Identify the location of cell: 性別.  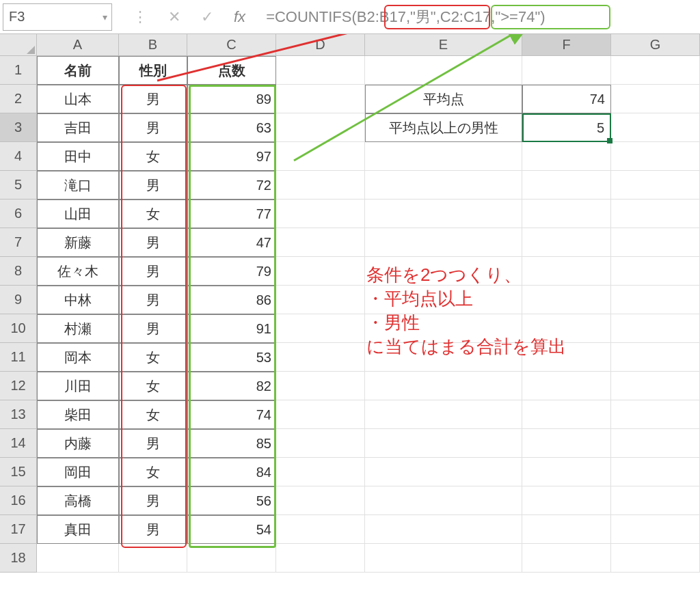
(153, 70).